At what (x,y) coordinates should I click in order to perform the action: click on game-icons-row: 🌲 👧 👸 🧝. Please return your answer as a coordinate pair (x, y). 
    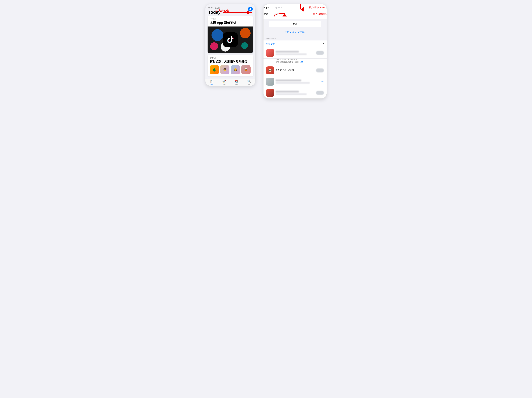
    Looking at the image, I should click on (230, 70).